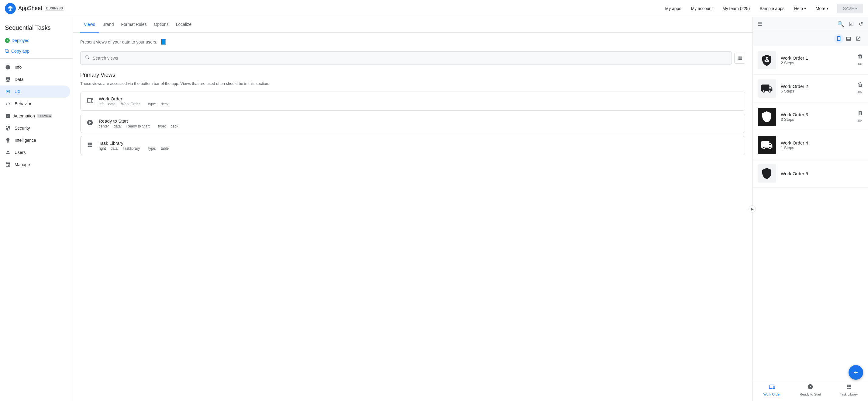 The image size is (868, 401). Describe the element at coordinates (8, 116) in the screenshot. I see `automation-icon` at that location.